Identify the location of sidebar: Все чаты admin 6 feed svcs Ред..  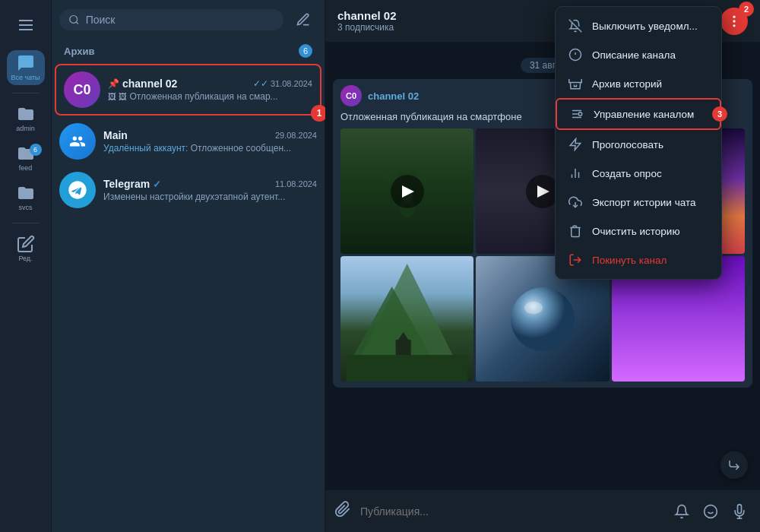
(26, 266).